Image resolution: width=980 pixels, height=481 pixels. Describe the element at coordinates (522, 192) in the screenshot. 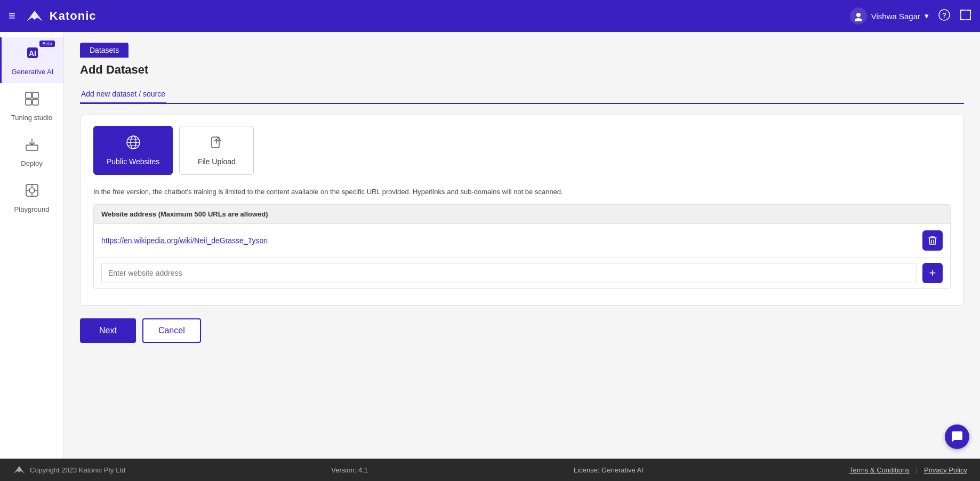

I see `info-text: In the free version, the chatbot's train…` at that location.